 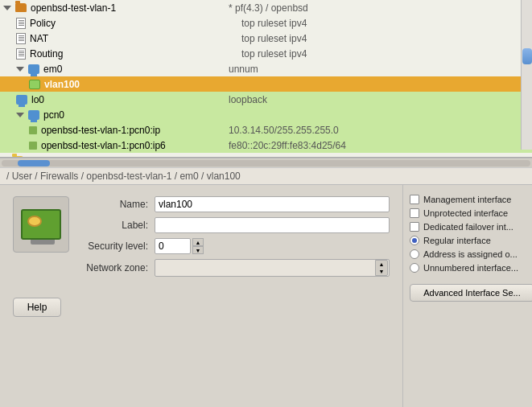 What do you see at coordinates (266, 163) in the screenshot?
I see `scrollbar-track` at bounding box center [266, 163].